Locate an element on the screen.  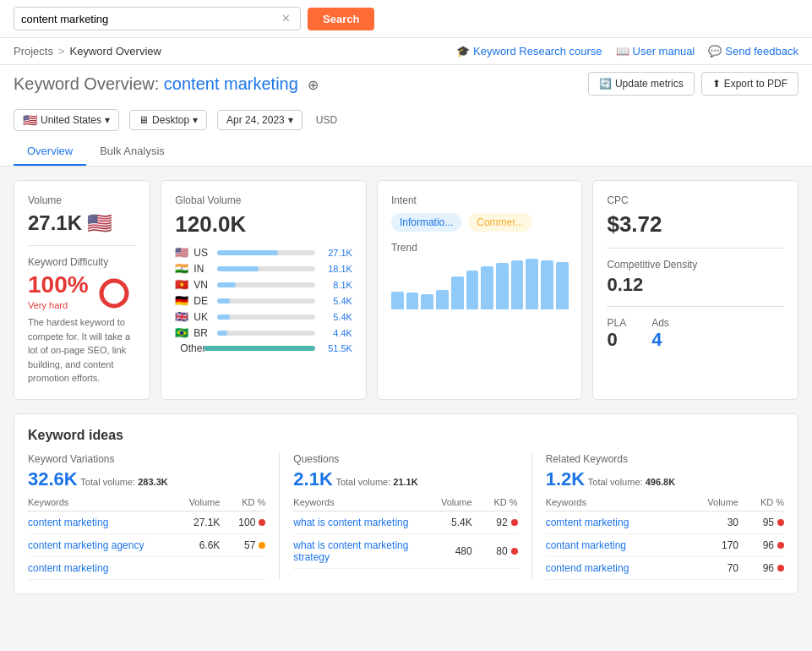
send-feedback-link: 💬 Send feedback is located at coordinates (754, 51).